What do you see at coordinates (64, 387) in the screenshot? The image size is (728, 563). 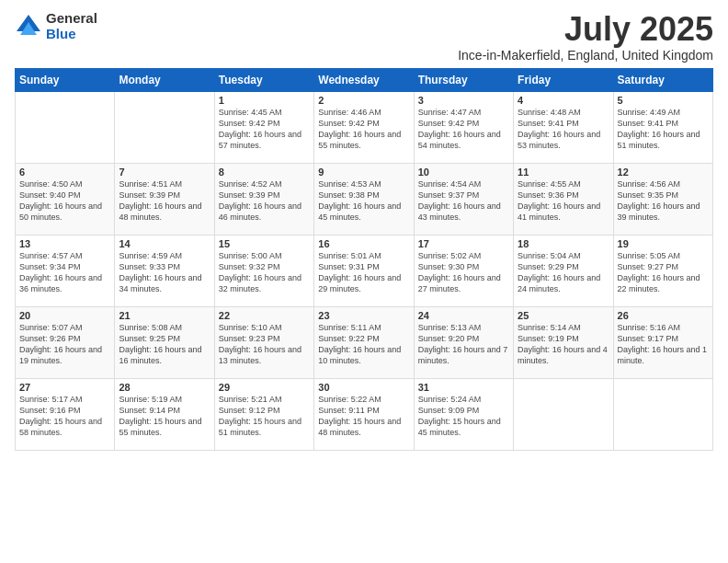 I see `day-number: 27` at bounding box center [64, 387].